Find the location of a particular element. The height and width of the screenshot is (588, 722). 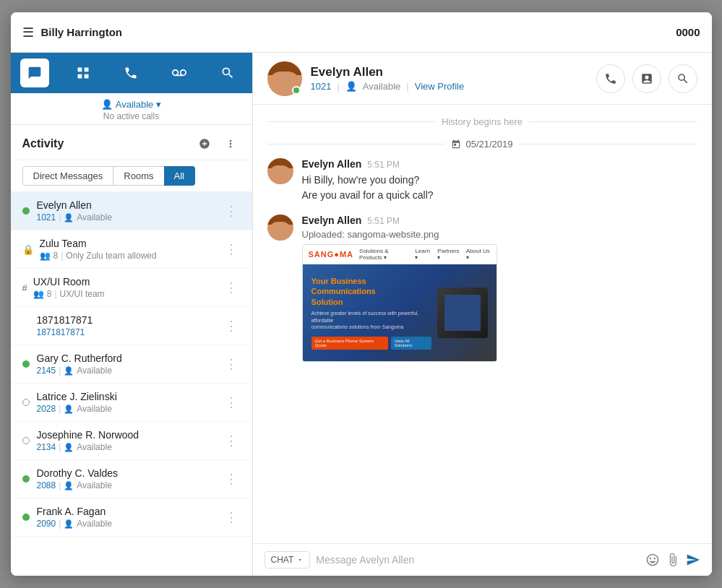

chat-type-selector: CHAT is located at coordinates (288, 560).